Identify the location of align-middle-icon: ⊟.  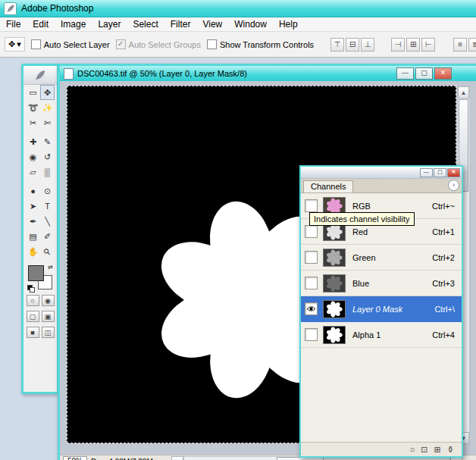
(352, 44).